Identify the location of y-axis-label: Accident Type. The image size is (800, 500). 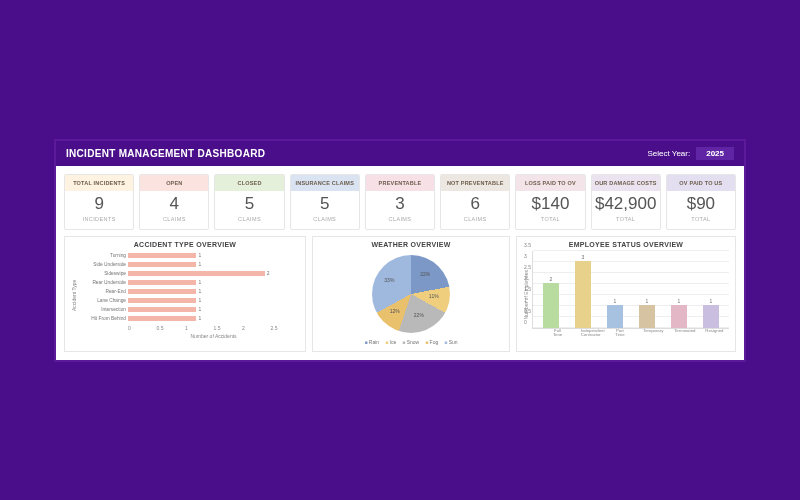
(74, 295).